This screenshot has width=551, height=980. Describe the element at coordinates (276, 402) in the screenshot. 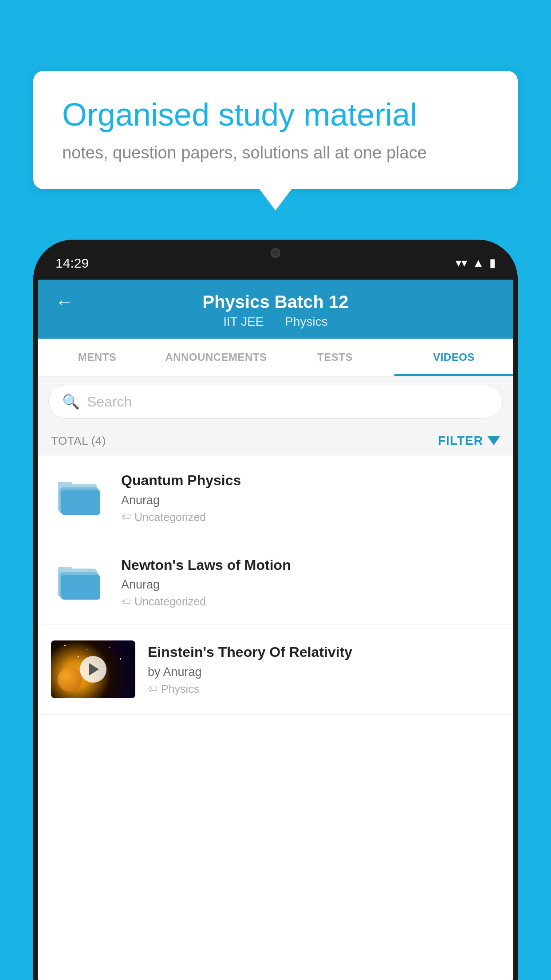

I see `search-input-container: 🔍 Search` at that location.